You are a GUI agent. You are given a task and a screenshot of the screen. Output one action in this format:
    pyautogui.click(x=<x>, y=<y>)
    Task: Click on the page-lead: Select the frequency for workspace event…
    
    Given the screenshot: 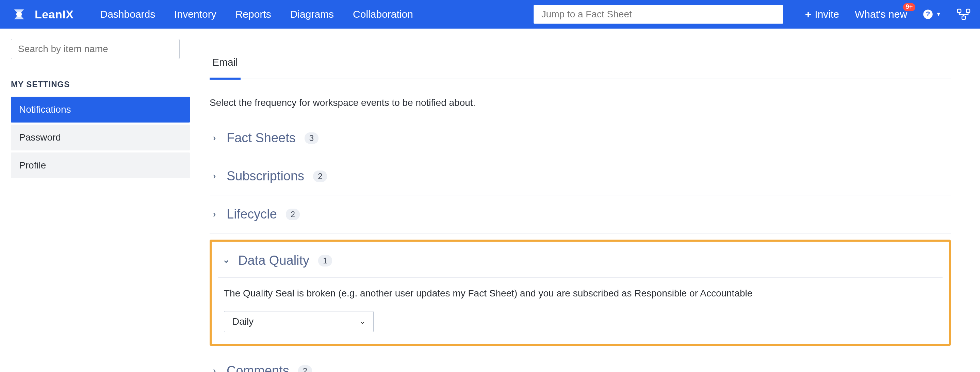 What is the action you would take?
    pyautogui.click(x=580, y=103)
    